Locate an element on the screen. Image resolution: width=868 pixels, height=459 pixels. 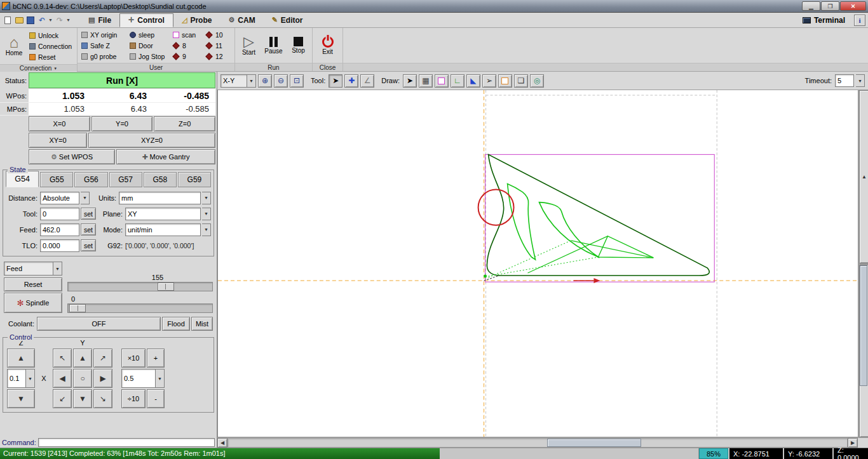
jog-y-up-button: ▲ is located at coordinates (83, 358).